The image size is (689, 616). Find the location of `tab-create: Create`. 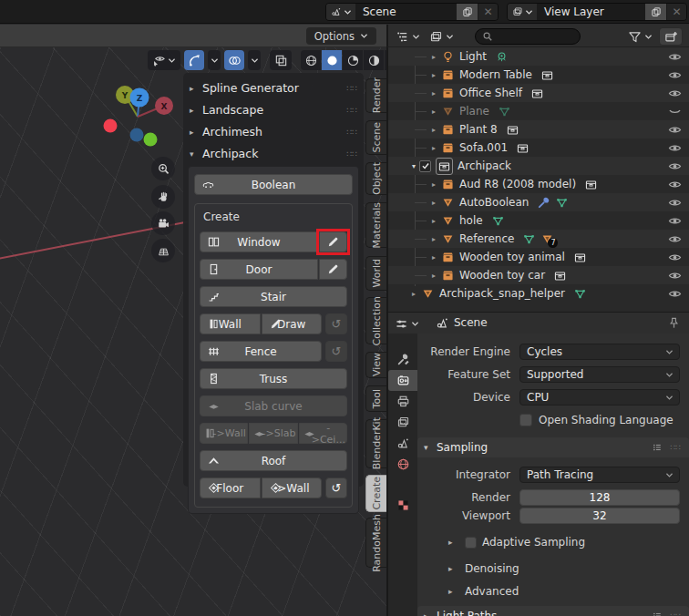

tab-create: Create is located at coordinates (375, 494).